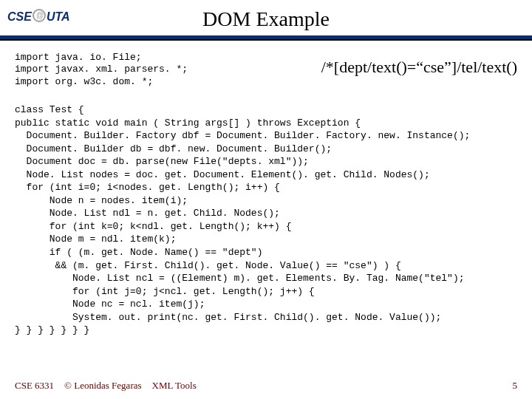 The width and height of the screenshot is (532, 399). What do you see at coordinates (266, 19) in the screenshot?
I see `page-title: DOM Example` at bounding box center [266, 19].